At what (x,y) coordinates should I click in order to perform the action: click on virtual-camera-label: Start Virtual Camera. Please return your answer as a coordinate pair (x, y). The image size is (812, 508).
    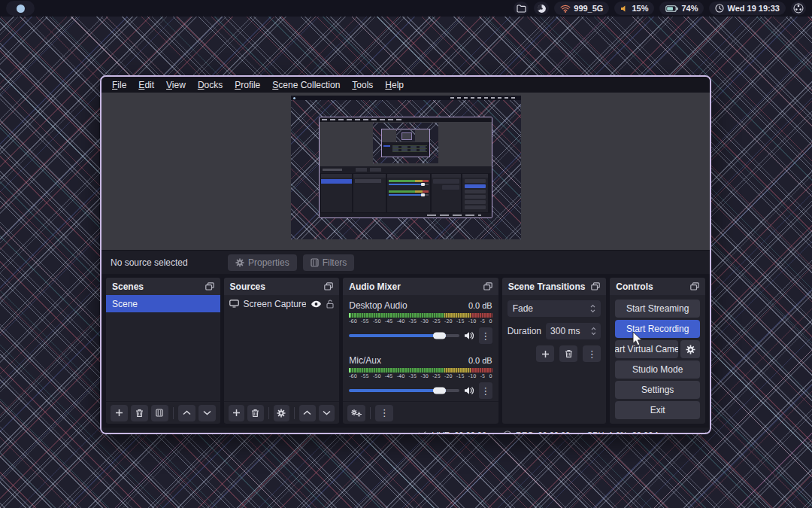
    Looking at the image, I should click on (647, 349).